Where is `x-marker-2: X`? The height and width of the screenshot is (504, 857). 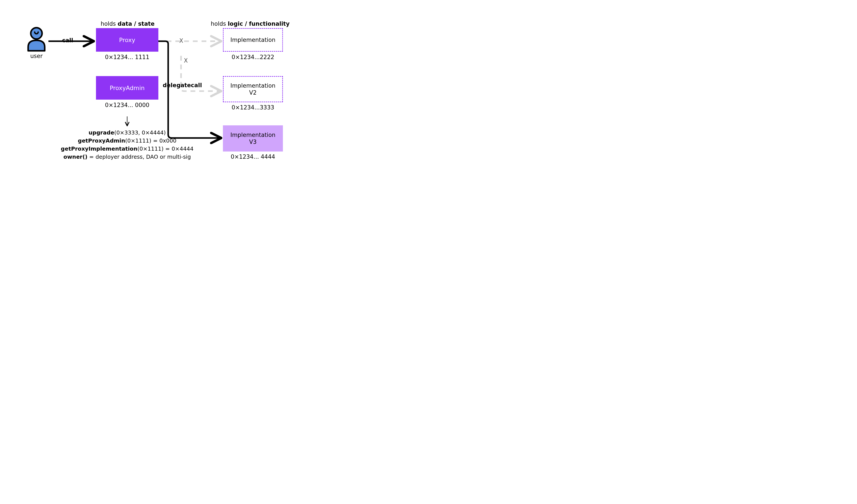
x-marker-2: X is located at coordinates (186, 60).